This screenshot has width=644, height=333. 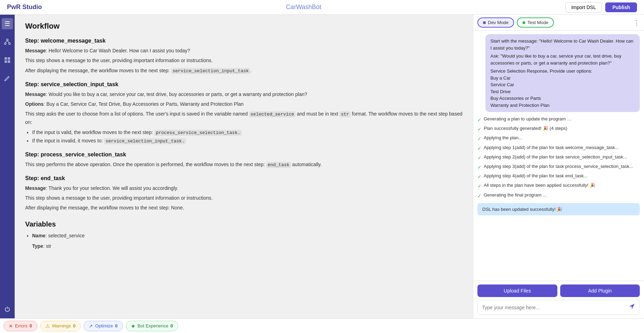 What do you see at coordinates (172, 326) in the screenshot?
I see `experience-count: 0` at bounding box center [172, 326].